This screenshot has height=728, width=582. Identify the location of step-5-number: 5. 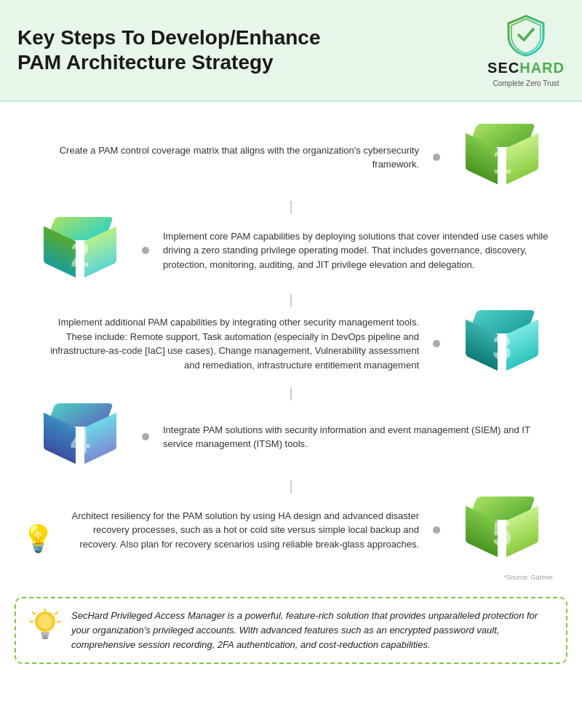
(502, 534).